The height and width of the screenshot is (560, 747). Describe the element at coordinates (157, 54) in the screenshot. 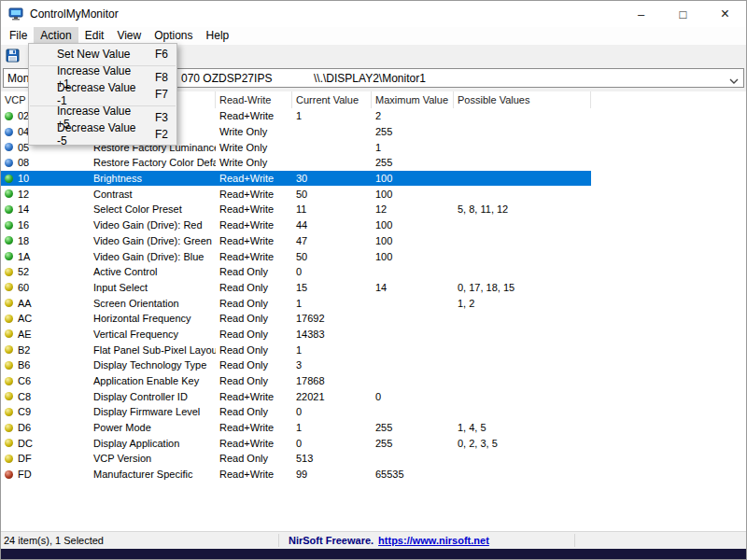

I see `menu-item-shortcut: F6` at that location.